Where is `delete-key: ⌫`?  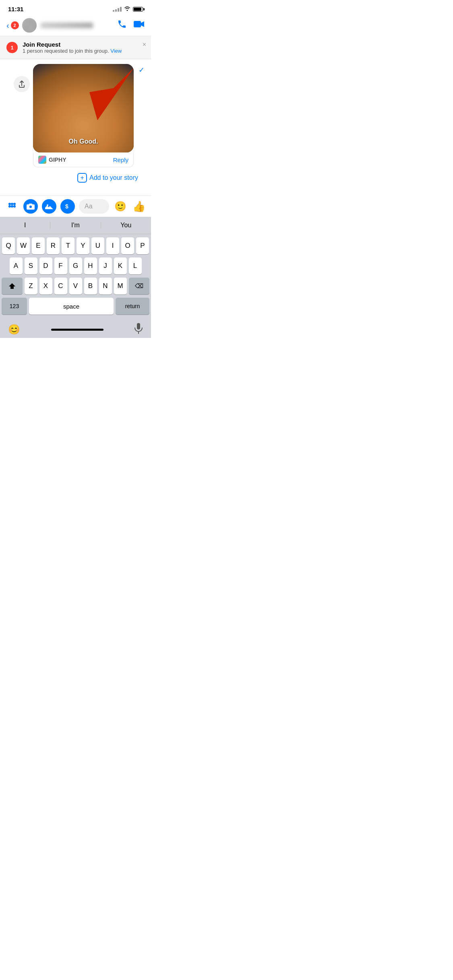
delete-key: ⌫ is located at coordinates (139, 286).